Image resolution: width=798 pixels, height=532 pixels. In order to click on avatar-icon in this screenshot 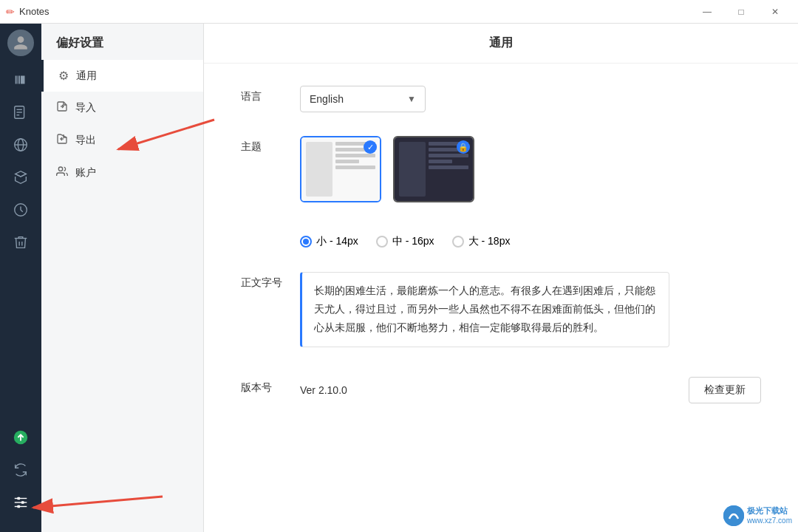, I will do `click(21, 43)`.